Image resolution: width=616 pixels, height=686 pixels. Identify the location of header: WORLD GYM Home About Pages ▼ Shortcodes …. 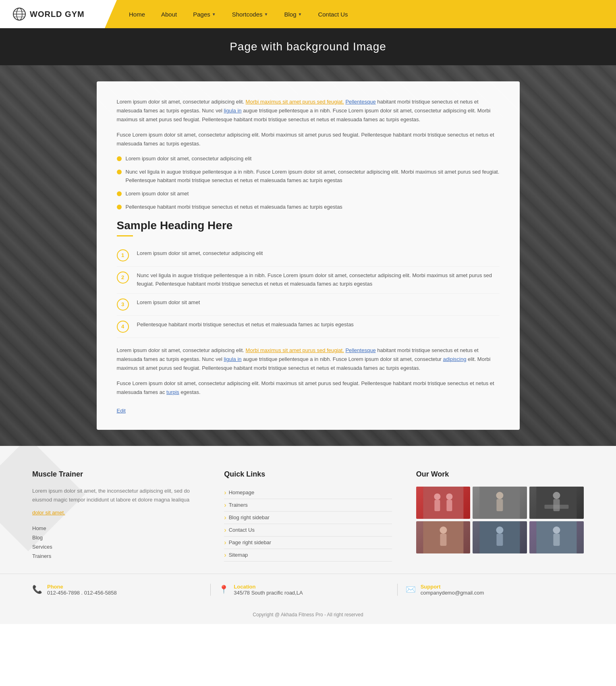
(308, 14).